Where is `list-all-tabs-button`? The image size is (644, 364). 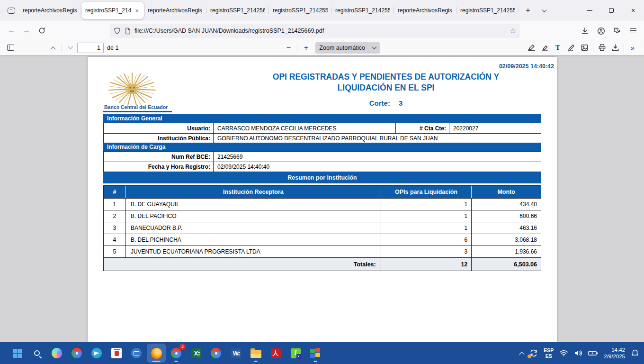 list-all-tabs-button is located at coordinates (544, 10).